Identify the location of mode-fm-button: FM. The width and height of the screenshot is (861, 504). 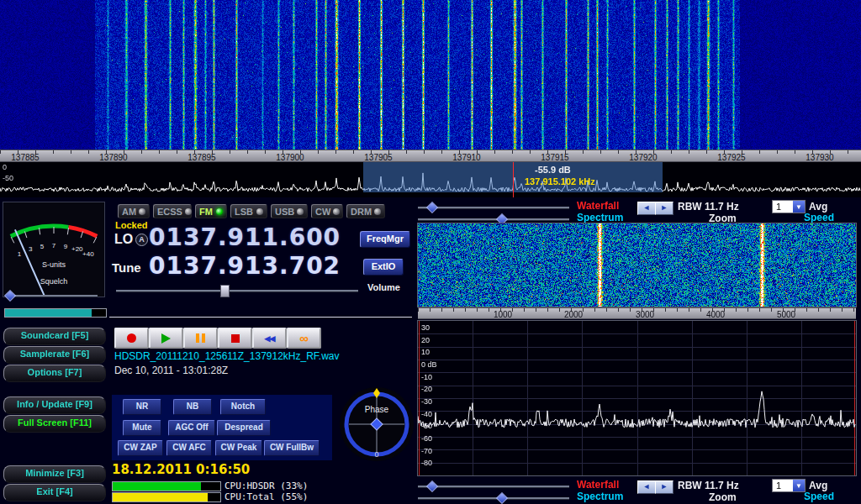
(211, 212).